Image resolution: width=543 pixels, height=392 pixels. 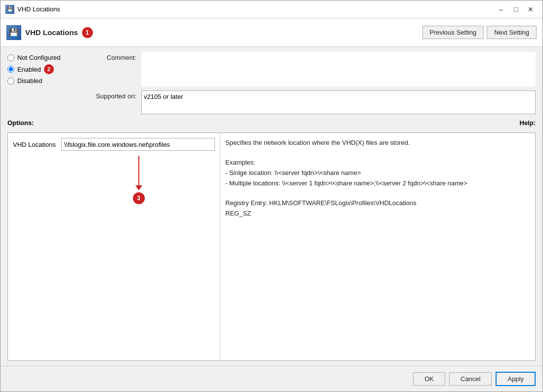 What do you see at coordinates (311, 69) in the screenshot?
I see `comment-row: Comment:` at bounding box center [311, 69].